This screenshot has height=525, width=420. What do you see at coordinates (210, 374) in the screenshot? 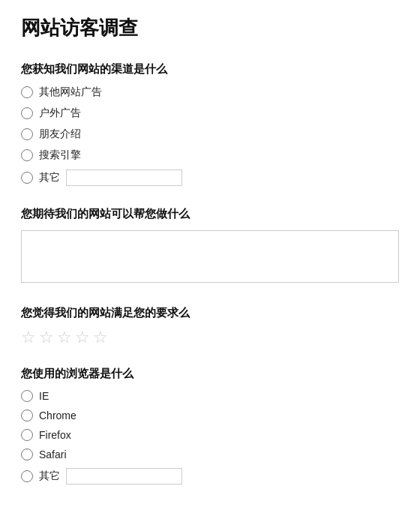
I see `section-browser-label: 您使用的浏览器是什么` at bounding box center [210, 374].